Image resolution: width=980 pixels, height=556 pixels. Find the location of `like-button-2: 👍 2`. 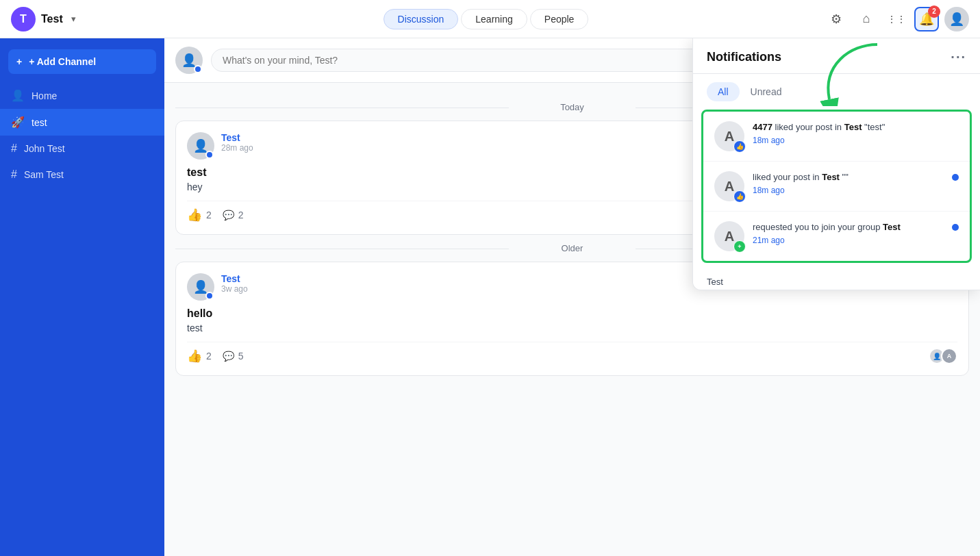

like-button-2: 👍 2 is located at coordinates (199, 356).